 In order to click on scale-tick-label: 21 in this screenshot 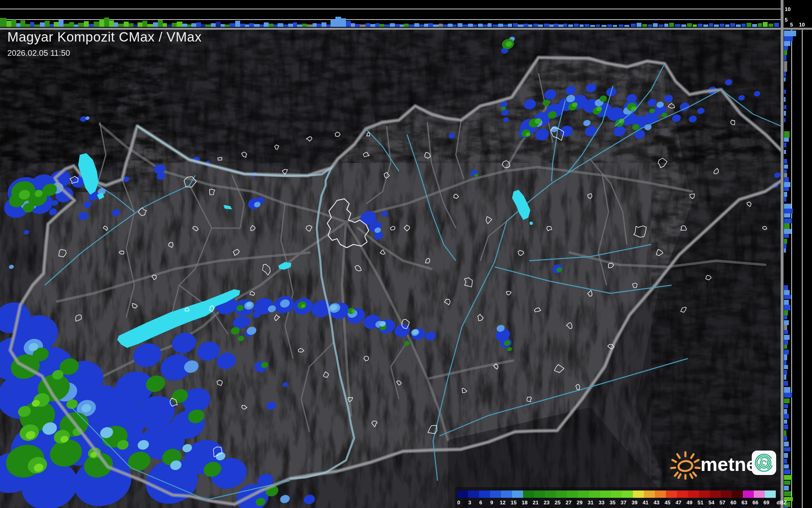, I will do `click(536, 503)`.